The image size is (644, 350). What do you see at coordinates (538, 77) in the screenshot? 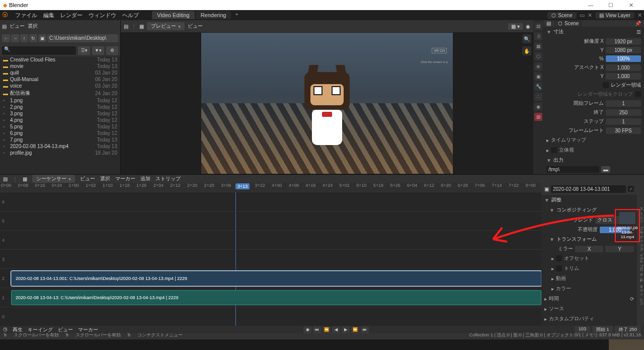
I see `tool-object-icon: ▣` at bounding box center [538, 77].